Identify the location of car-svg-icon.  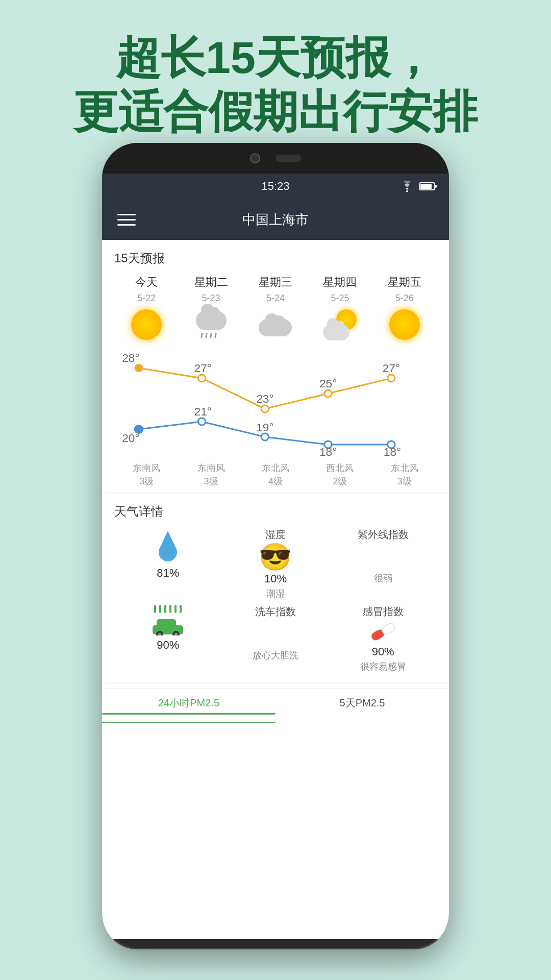
(168, 625).